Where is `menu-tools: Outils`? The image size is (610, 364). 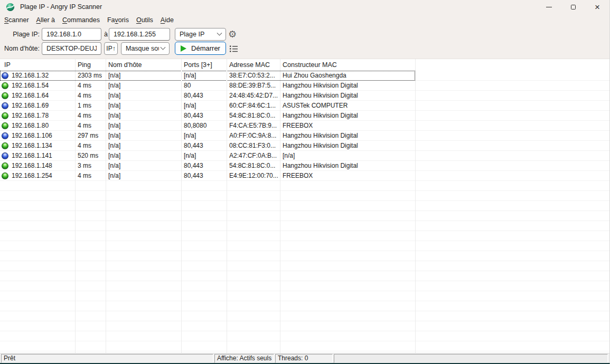
menu-tools: Outils is located at coordinates (145, 20).